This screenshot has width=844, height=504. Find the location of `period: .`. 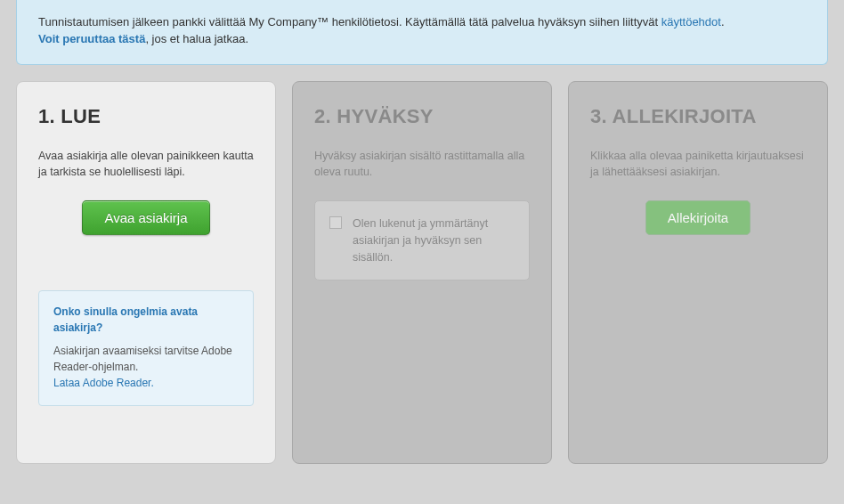

period: . is located at coordinates (723, 21).